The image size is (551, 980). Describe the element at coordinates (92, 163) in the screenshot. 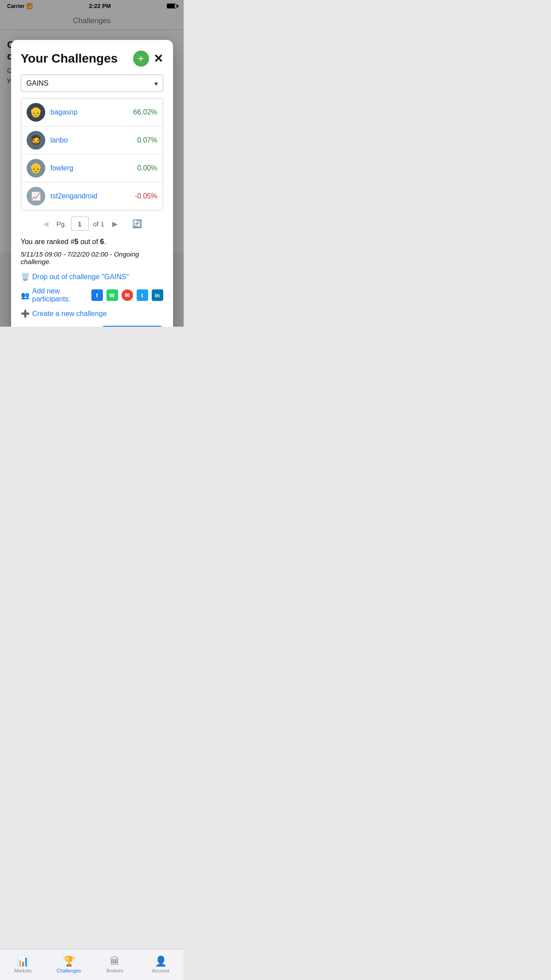

I see `modal-overlay: Your Challenges + ✕ GAINS 👴 bag` at that location.